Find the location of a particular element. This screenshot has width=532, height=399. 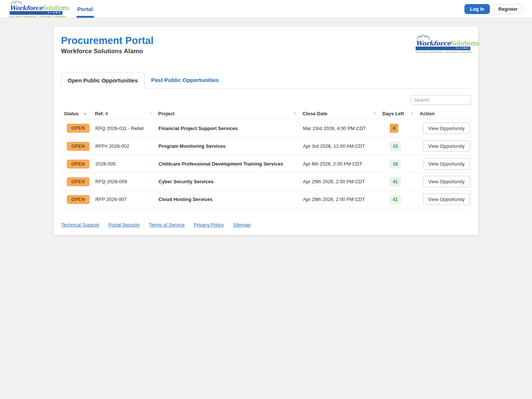

ref-number: 2026-005 is located at coordinates (124, 164).